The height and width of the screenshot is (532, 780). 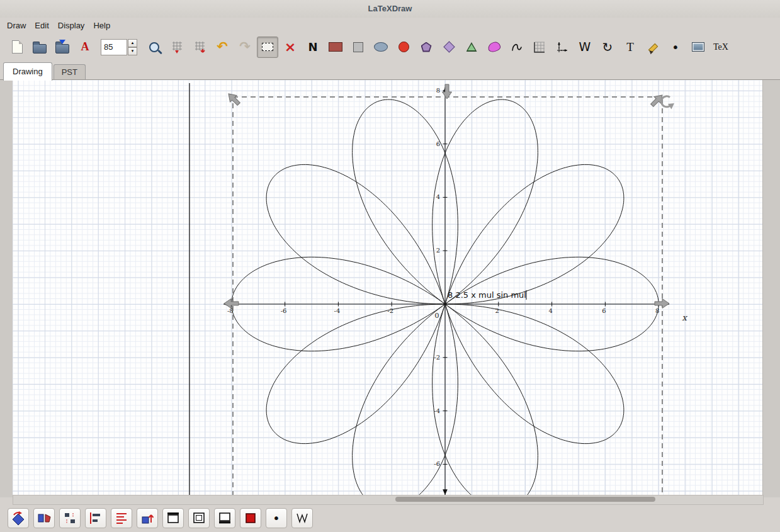 What do you see at coordinates (18, 518) in the screenshot?
I see `rotate-icon` at bounding box center [18, 518].